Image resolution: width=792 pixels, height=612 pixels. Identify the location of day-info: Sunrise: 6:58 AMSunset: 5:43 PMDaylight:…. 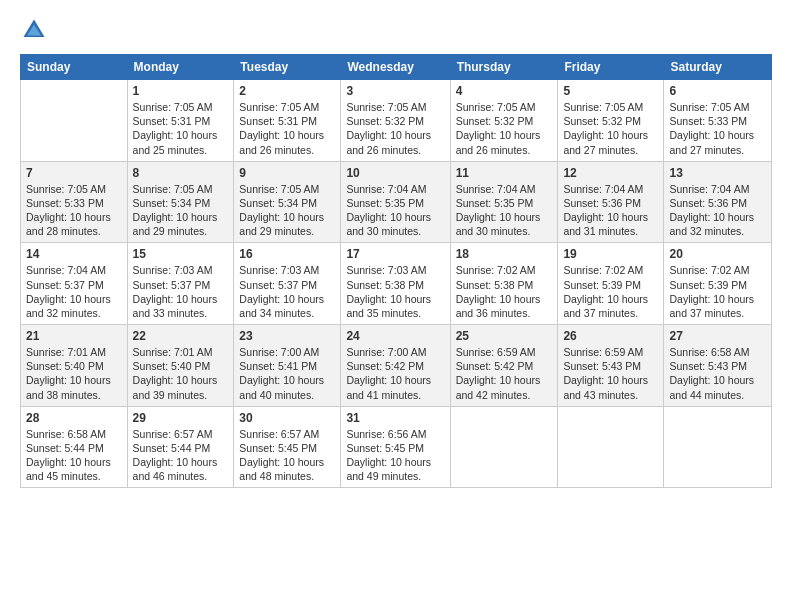
(712, 374).